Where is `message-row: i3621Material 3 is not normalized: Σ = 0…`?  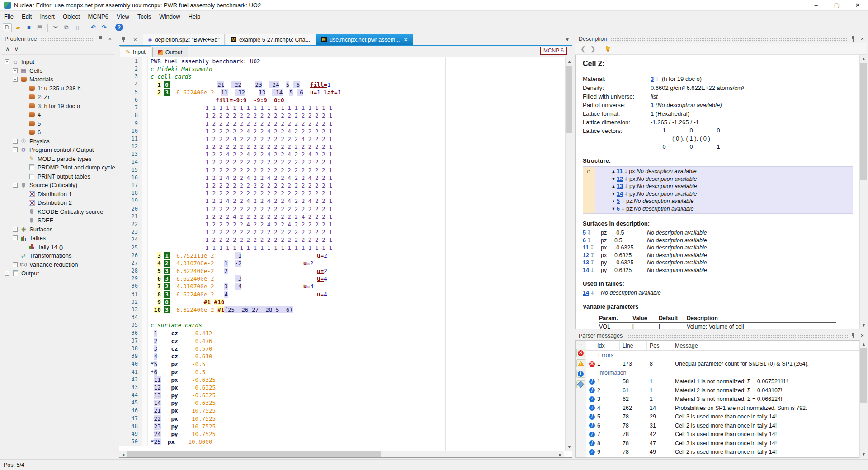 message-row: i3621Material 3 is not normalized: Σ = 0… is located at coordinates (722, 400).